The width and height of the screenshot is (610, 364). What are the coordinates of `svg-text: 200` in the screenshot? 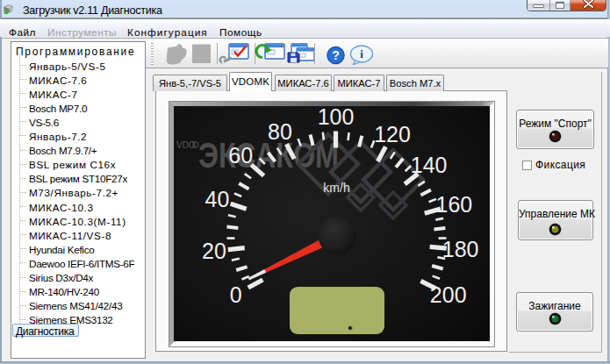 It's located at (449, 295).